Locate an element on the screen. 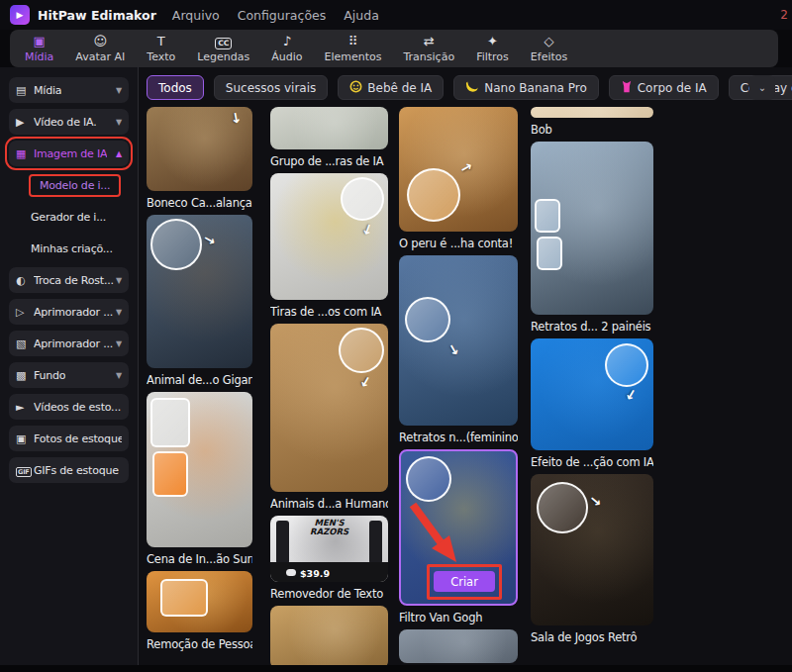  media-icon: ▣ is located at coordinates (40, 42).